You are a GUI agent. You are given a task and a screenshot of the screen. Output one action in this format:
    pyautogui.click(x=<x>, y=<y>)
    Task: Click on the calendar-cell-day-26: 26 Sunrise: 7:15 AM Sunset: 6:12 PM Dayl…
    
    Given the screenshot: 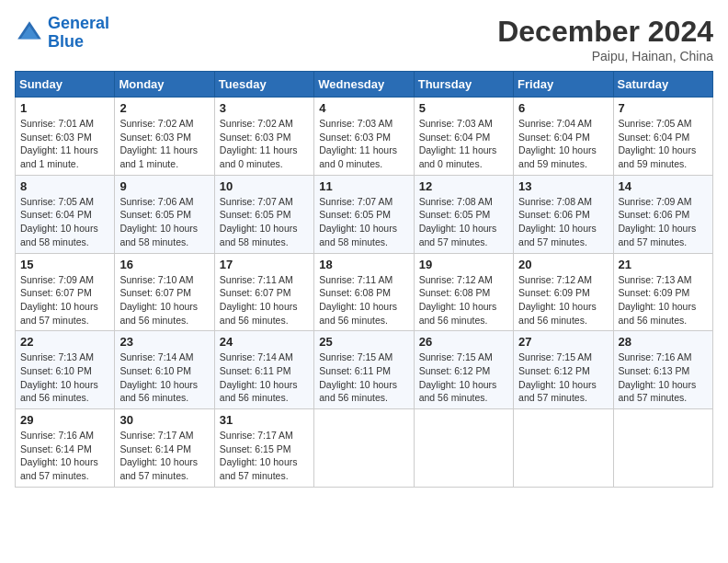 What is the action you would take?
    pyautogui.click(x=463, y=370)
    